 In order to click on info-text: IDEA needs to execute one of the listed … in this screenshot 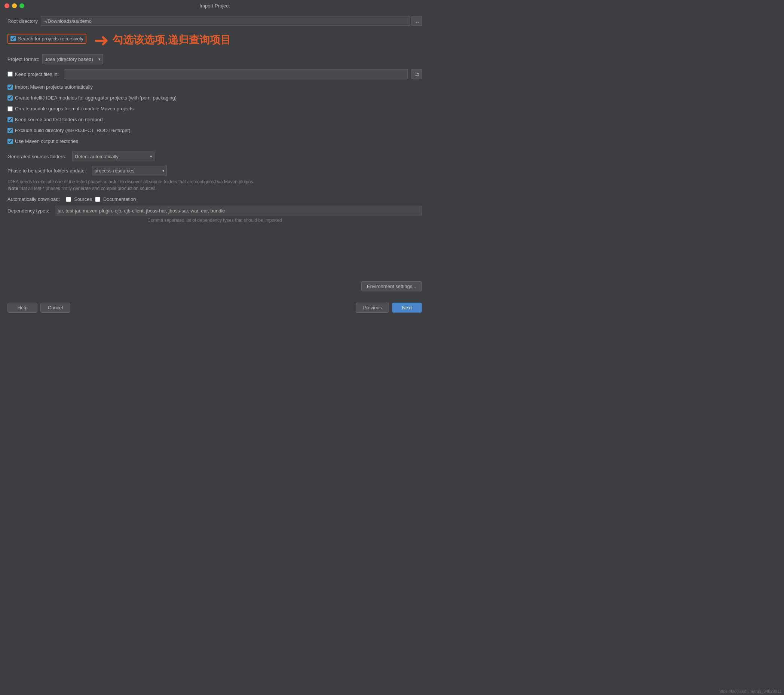, I will do `click(215, 185)`.